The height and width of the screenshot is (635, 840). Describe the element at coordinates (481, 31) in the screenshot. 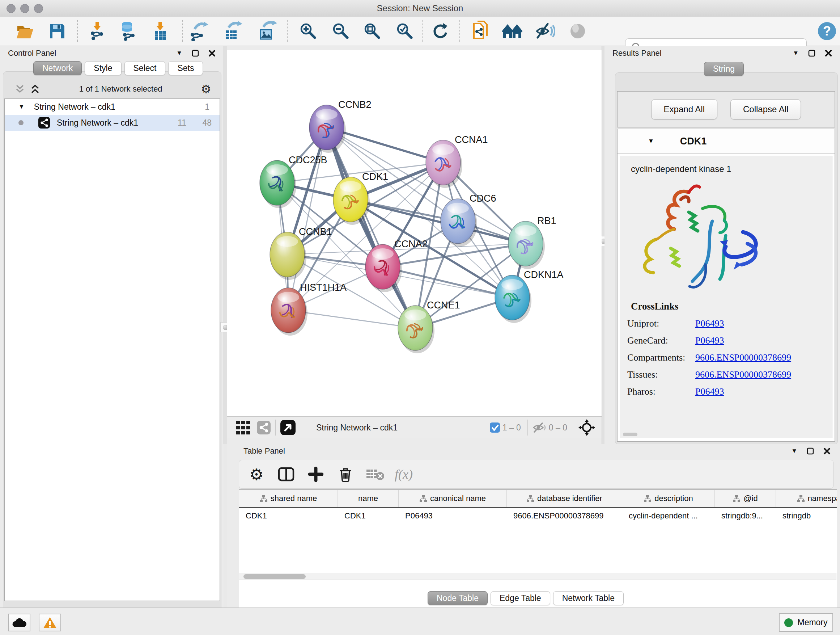

I see `network-from-file-icon` at that location.